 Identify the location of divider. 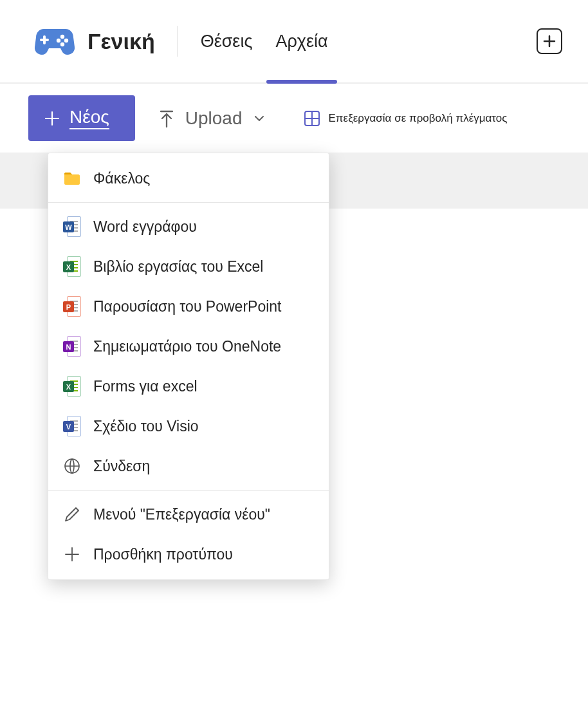
(178, 41).